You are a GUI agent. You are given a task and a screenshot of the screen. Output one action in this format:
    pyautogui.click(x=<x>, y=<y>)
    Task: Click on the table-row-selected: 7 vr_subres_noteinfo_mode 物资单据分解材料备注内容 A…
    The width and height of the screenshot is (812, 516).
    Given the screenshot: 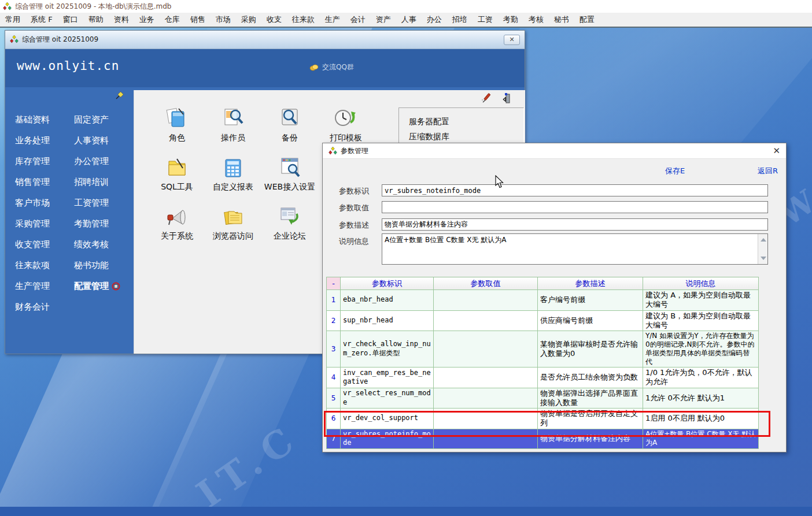 What is the action you would take?
    pyautogui.click(x=542, y=439)
    